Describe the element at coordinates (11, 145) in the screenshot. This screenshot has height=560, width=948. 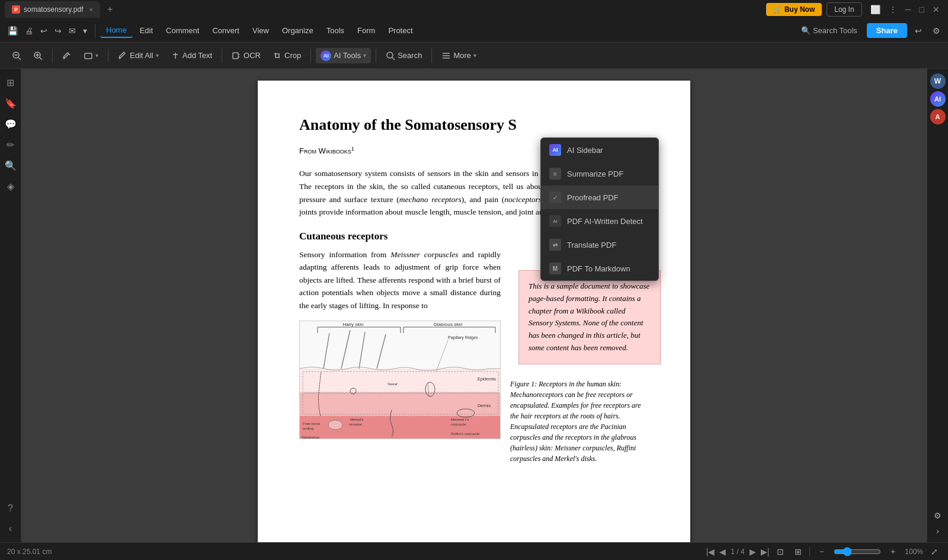
I see `sidebar-pen-icon: ✏` at that location.